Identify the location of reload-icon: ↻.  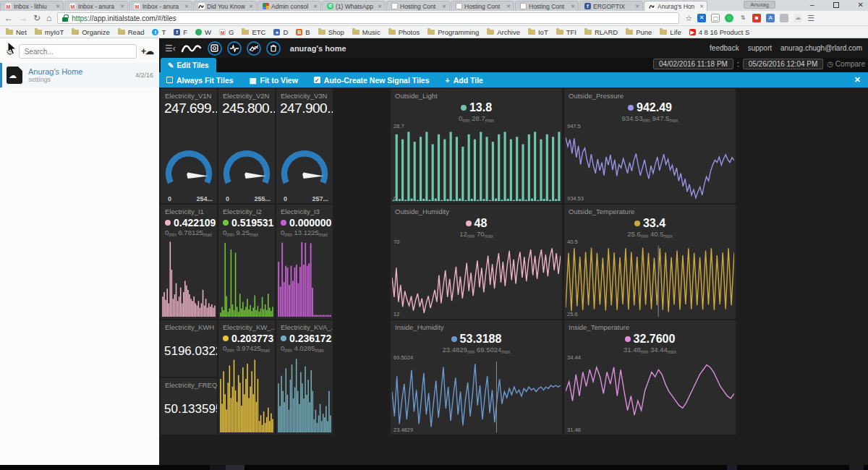
(37, 18).